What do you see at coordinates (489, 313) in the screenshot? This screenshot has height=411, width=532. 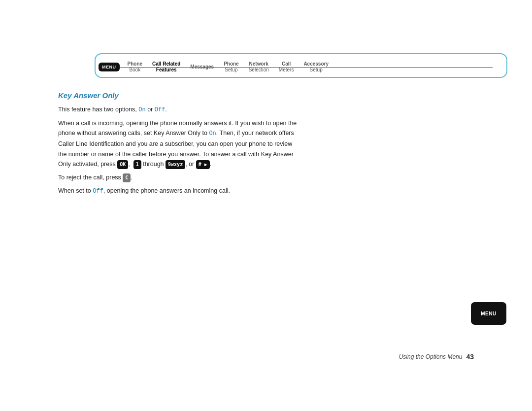 I see `corner-menu-button: MENU` at bounding box center [489, 313].